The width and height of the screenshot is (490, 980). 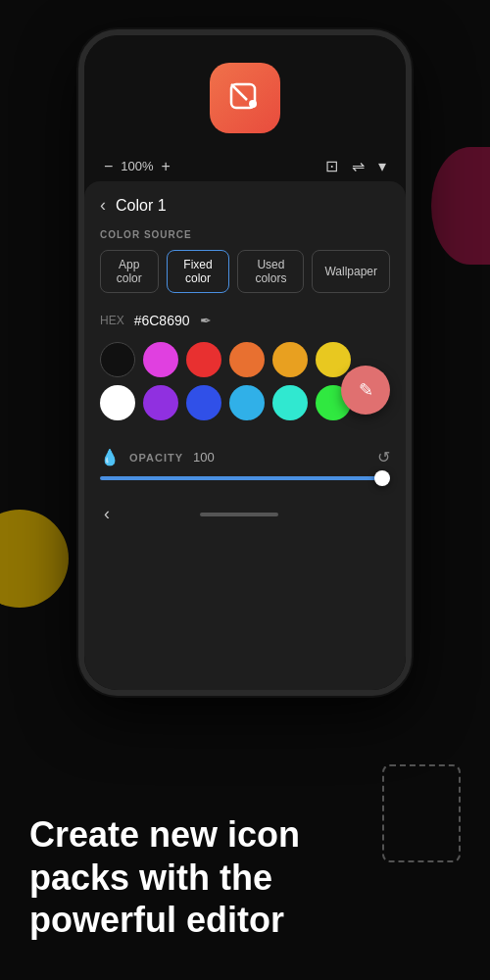 What do you see at coordinates (247, 403) in the screenshot?
I see `swatch-light-blue` at bounding box center [247, 403].